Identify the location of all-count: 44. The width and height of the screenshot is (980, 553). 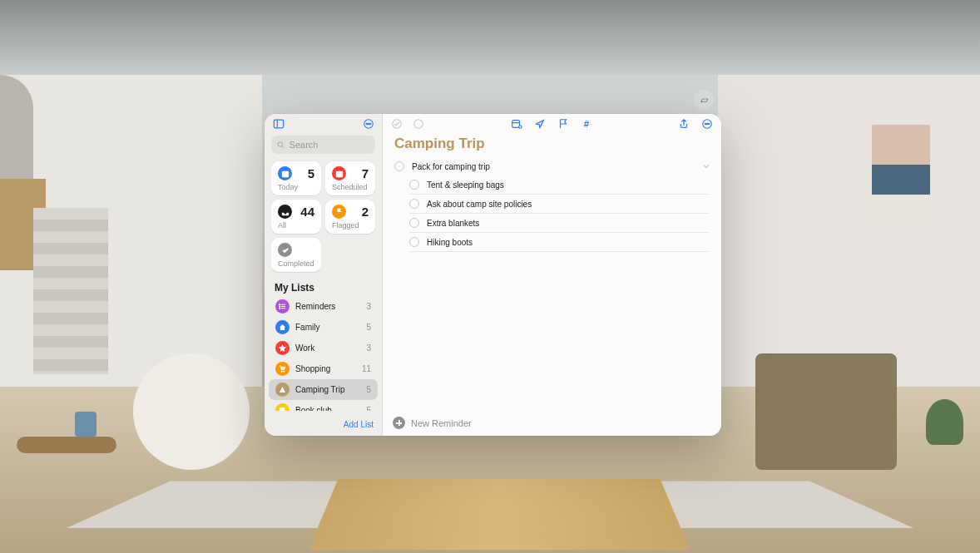
(308, 211).